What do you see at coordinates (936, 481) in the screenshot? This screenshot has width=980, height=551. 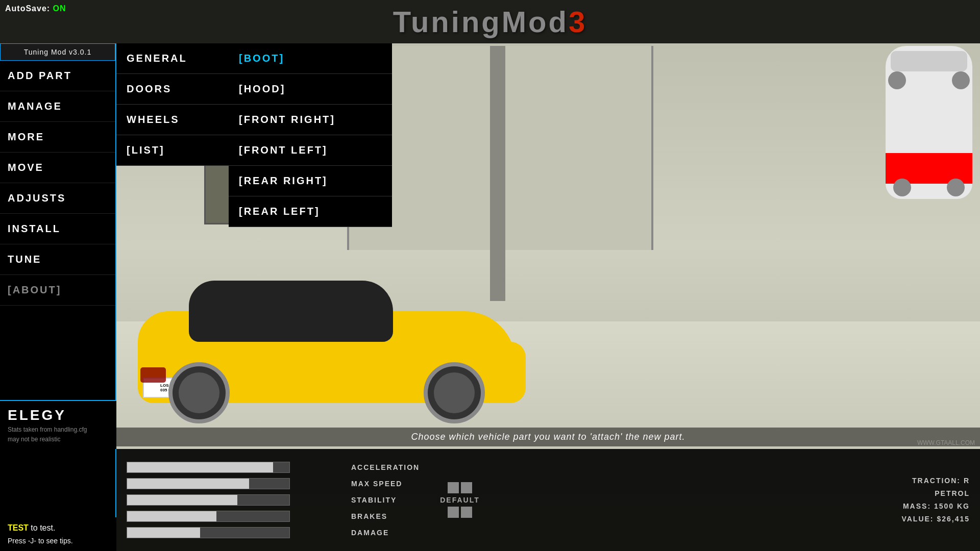 I see `traction-stat: TRACTION: R` at bounding box center [936, 481].